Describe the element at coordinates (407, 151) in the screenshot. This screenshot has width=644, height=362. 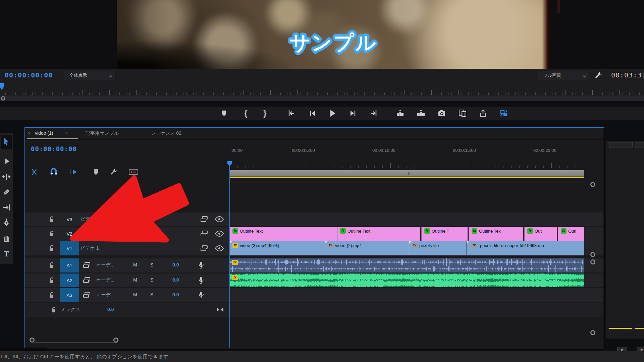
I see `timeline-ruler: :00:00 00:00:05:00 00:00:10:00 00:00:15:…` at that location.